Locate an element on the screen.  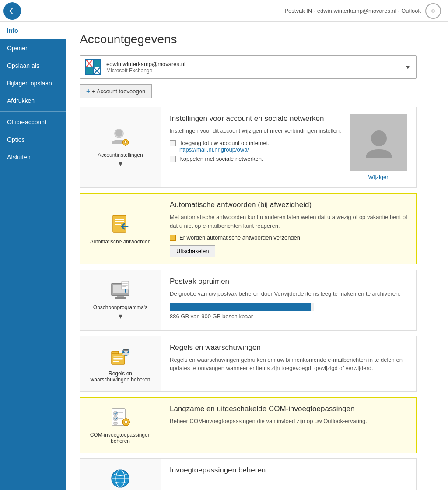
com-title: Langzame en uitgeschakelde COM-invoegtoe… is located at coordinates (289, 409).